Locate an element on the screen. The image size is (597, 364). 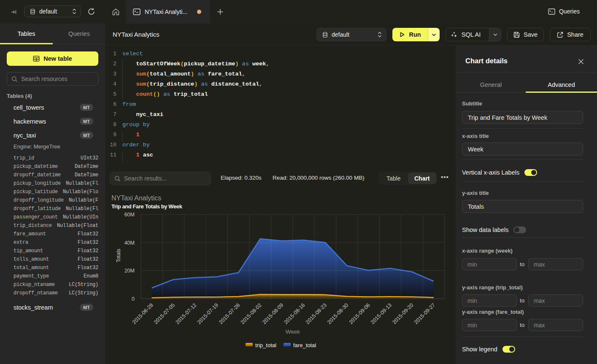
svg-text: Trip and Fare Totals by Week is located at coordinates (147, 207).